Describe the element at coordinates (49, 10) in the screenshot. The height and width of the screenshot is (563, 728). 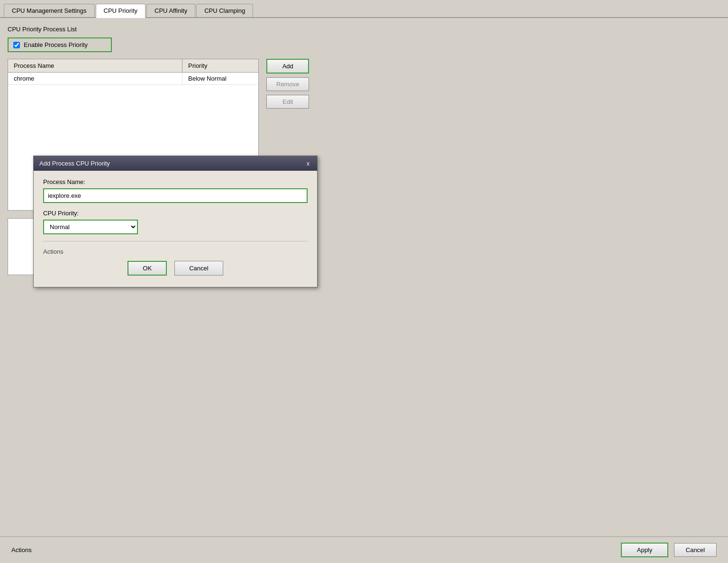
I see `tab-cpu-management: CPU Management Settings` at that location.